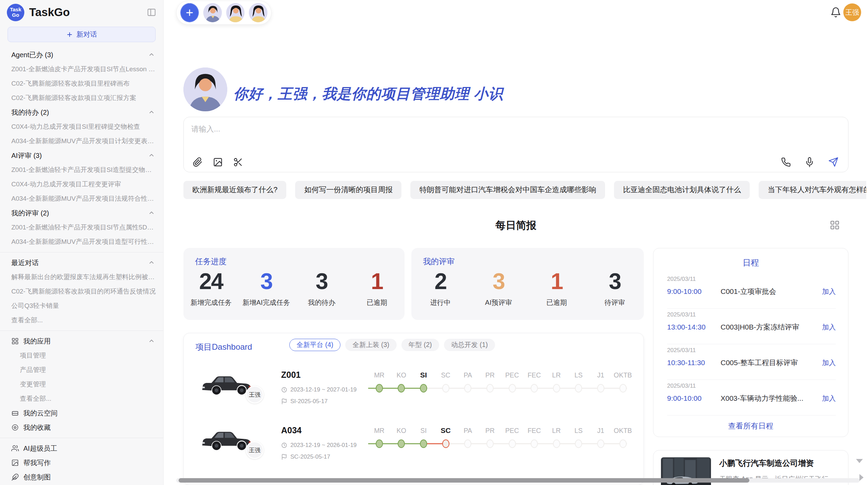  Describe the element at coordinates (306, 457) in the screenshot. I see `project-milestone-date: SC-2025-05-17` at that location.